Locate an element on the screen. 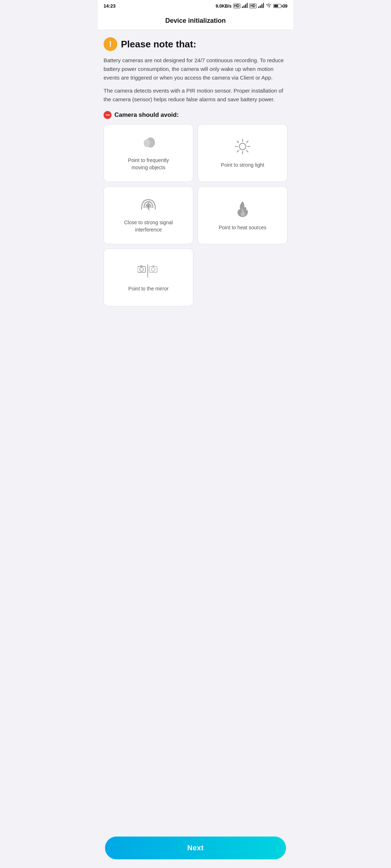 Image resolution: width=391 pixels, height=868 pixels. time-display: 14:23 is located at coordinates (109, 6).